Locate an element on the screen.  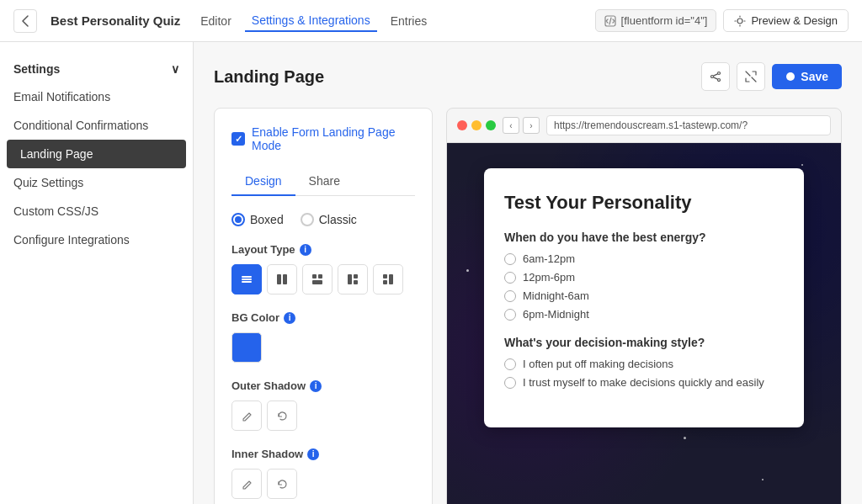
sidebar-item-configure-integrations: Configure Integrations is located at coordinates (96, 240).